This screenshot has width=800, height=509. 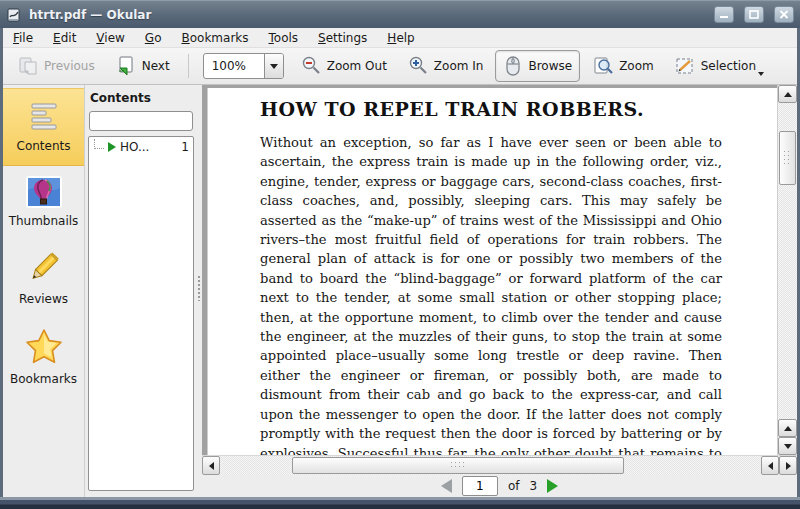 I want to click on menu-go: Go, so click(x=154, y=38).